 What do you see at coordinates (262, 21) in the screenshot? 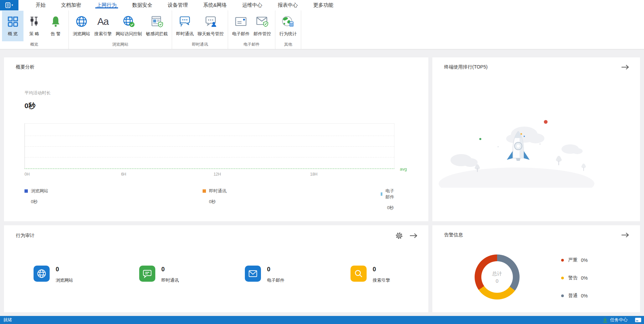
I see `mail-shield-icon` at bounding box center [262, 21].